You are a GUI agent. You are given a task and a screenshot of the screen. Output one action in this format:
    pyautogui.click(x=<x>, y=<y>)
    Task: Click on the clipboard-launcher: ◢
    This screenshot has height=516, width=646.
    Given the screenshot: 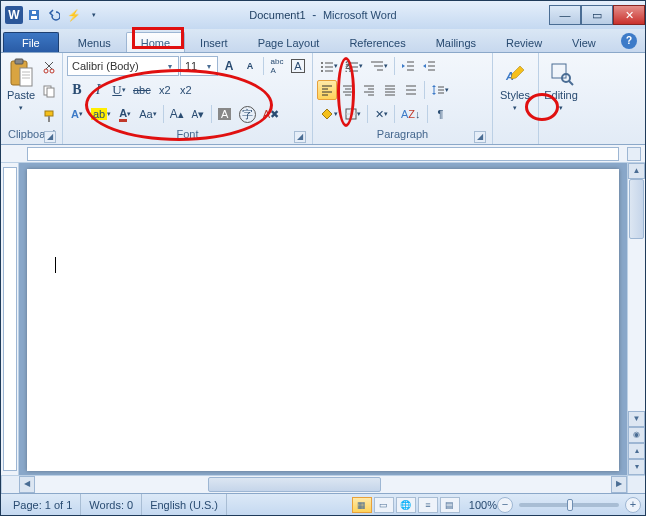 What is the action you would take?
    pyautogui.click(x=50, y=137)
    